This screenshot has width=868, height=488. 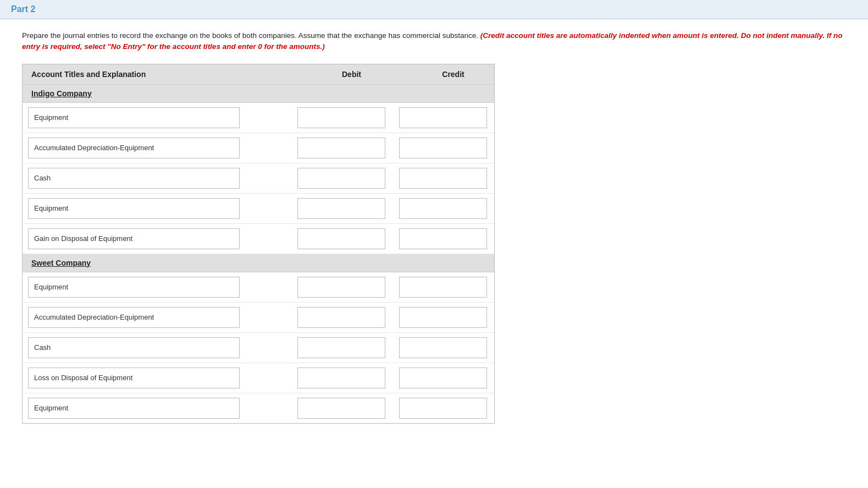 I want to click on instruction-main: Prepare the journal entries to record th…, so click(x=250, y=35).